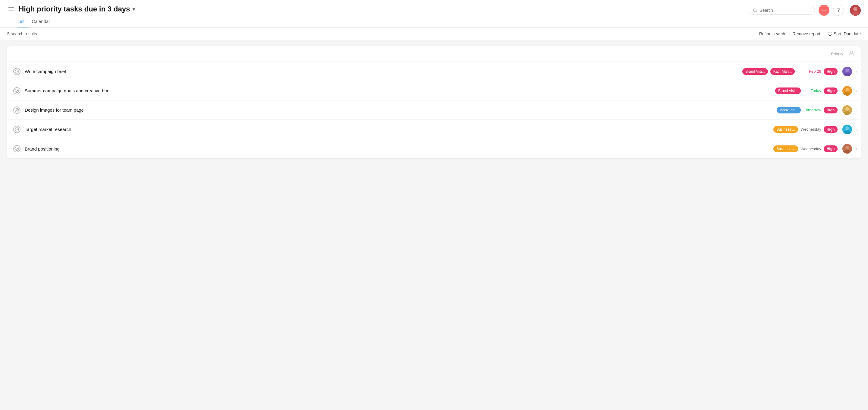  I want to click on task-name-1: Write campaign brief, so click(383, 71).